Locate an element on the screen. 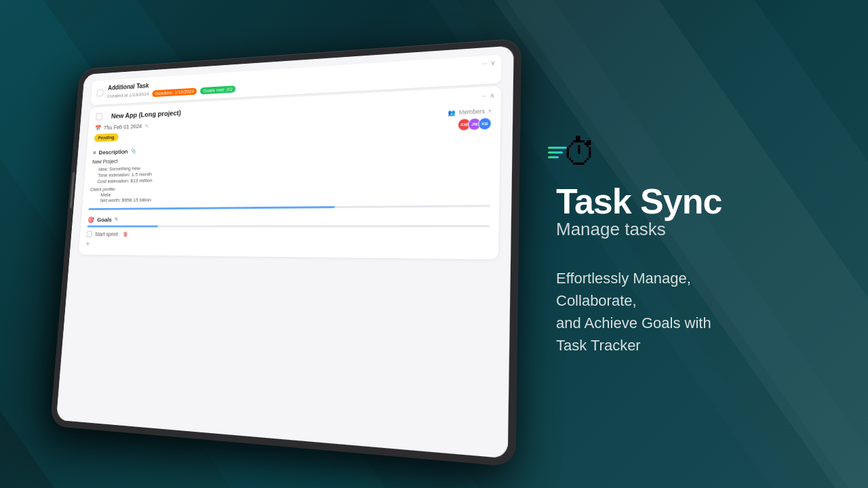  goals-icon: 🎯 is located at coordinates (91, 220).